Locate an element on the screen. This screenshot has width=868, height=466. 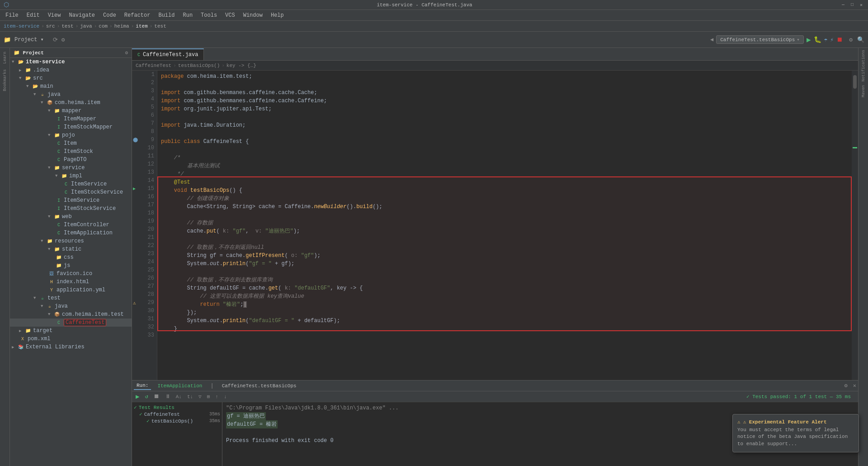
run-button: ▶ is located at coordinates (809, 40).